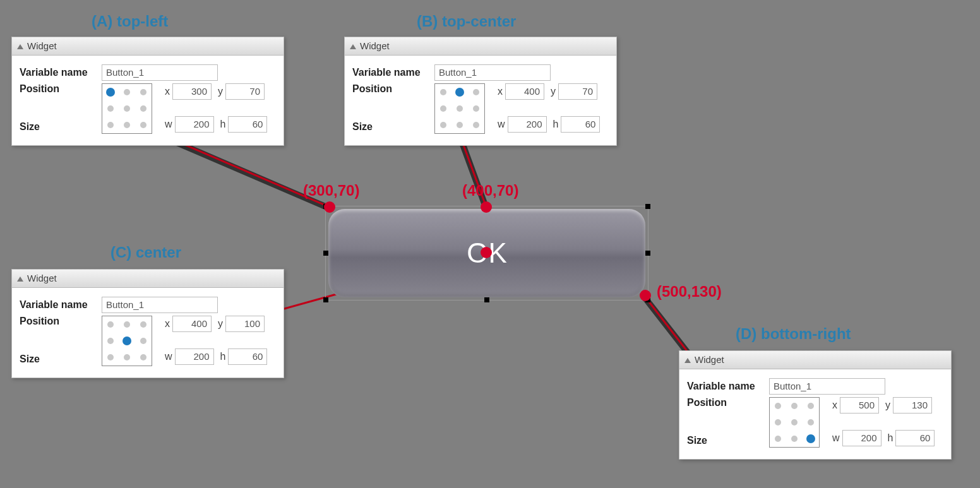 The height and width of the screenshot is (488, 980). I want to click on coord-top-center: (400,70), so click(490, 191).